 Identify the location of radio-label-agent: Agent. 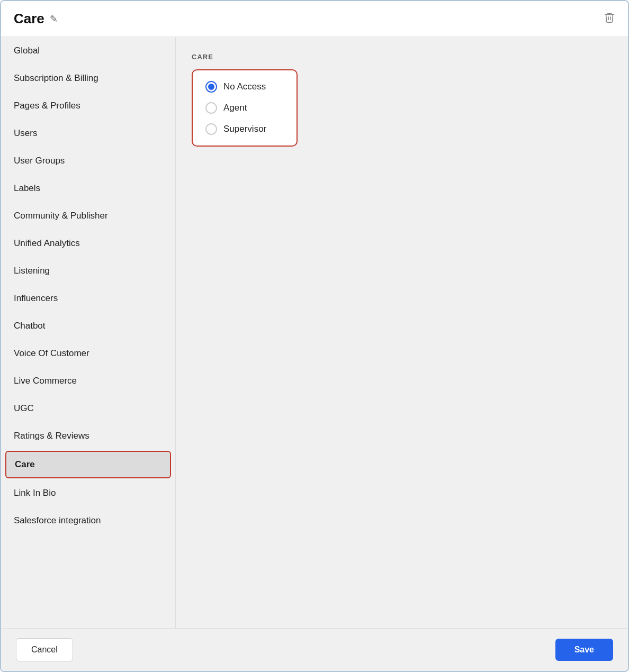
(235, 108).